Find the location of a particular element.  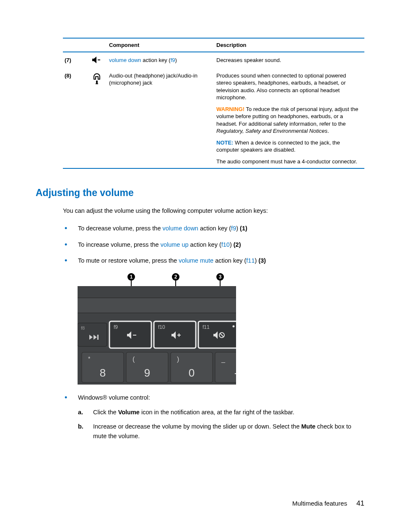

callout-2: 2 is located at coordinates (176, 277).